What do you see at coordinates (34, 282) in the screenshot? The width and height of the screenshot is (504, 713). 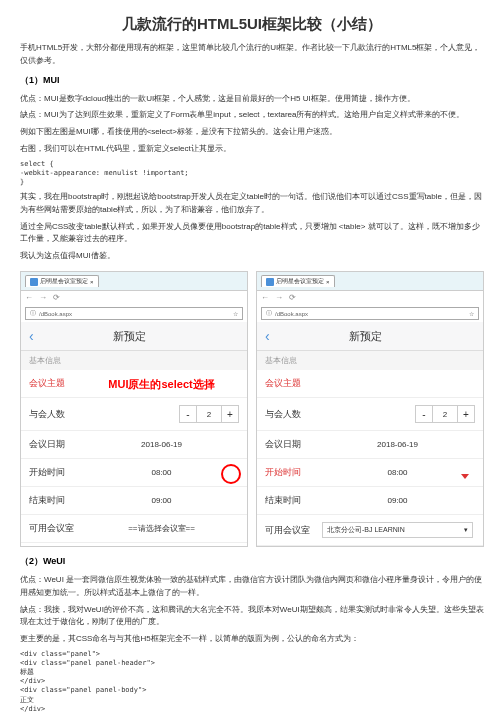 I see `tab-icon` at bounding box center [34, 282].